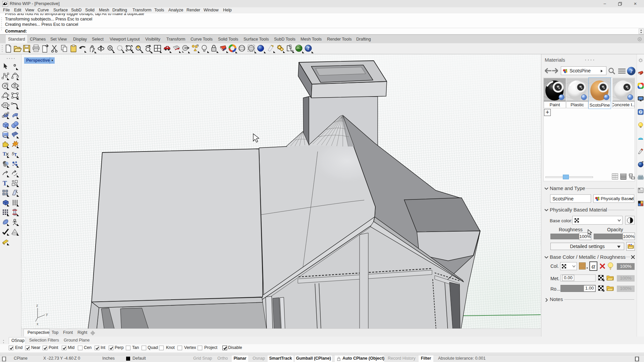 The image size is (644, 362). What do you see at coordinates (37, 305) in the screenshot?
I see `svg-text: z` at bounding box center [37, 305].